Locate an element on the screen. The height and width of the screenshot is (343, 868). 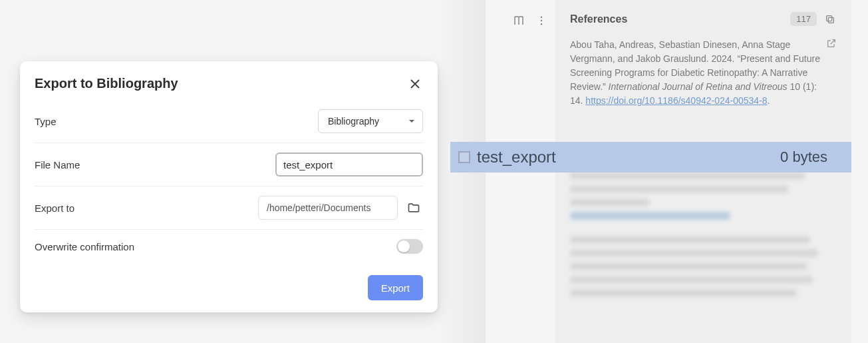
overwrite-label: Overwrite confirmation is located at coordinates (84, 246).